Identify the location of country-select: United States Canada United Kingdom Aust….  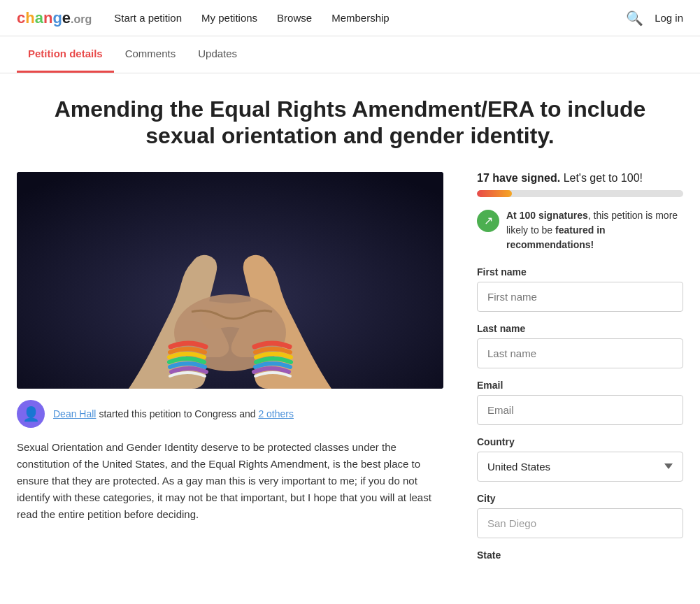
(580, 467).